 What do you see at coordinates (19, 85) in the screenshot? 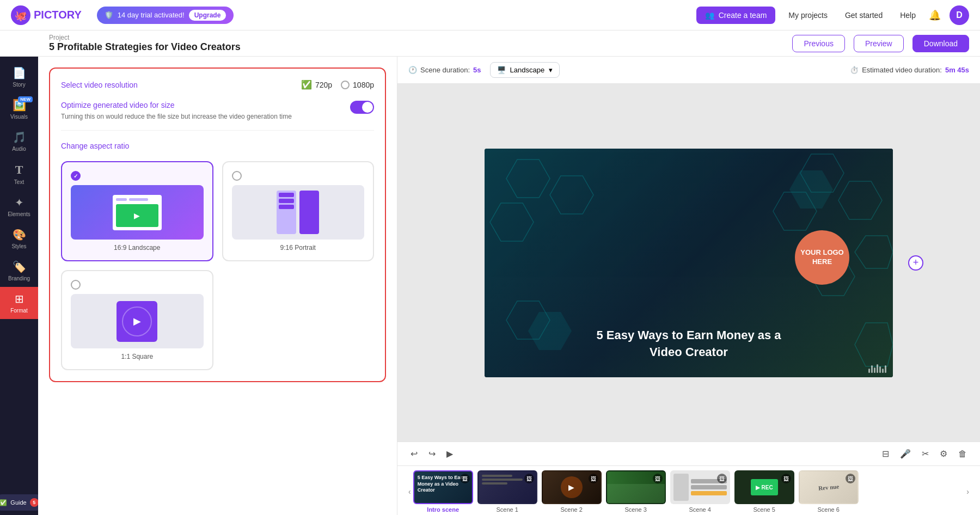
I see `sidebar-story-label: Story` at bounding box center [19, 85].